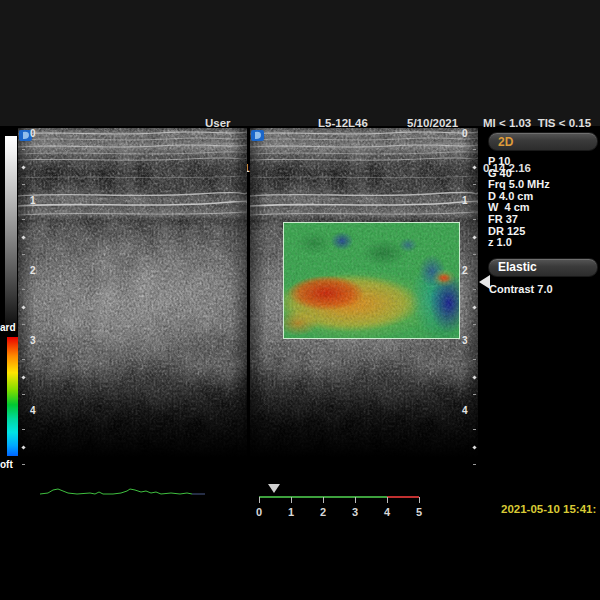  I want to click on depth-ruler-right: 01234, so click(469, 298).